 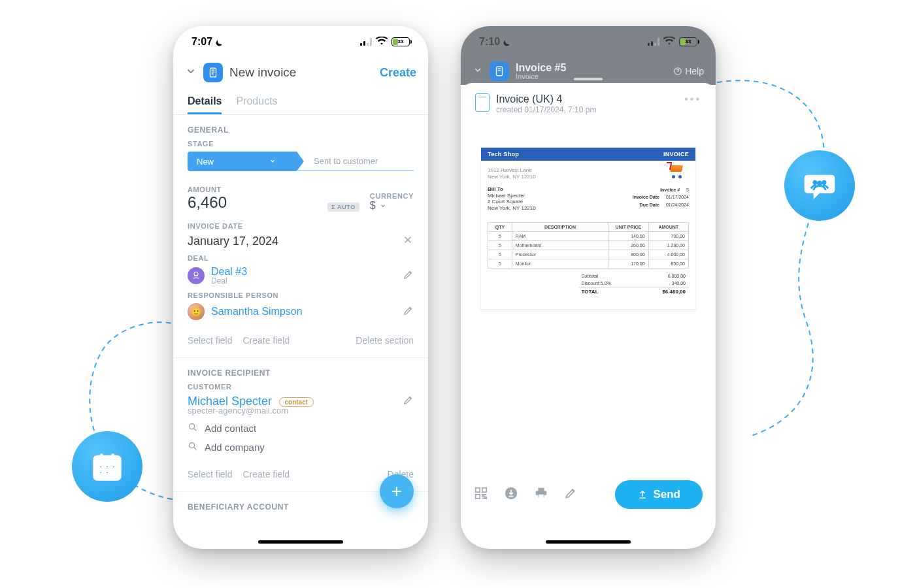 What do you see at coordinates (588, 79) in the screenshot?
I see `sheet-drag-handle` at bounding box center [588, 79].